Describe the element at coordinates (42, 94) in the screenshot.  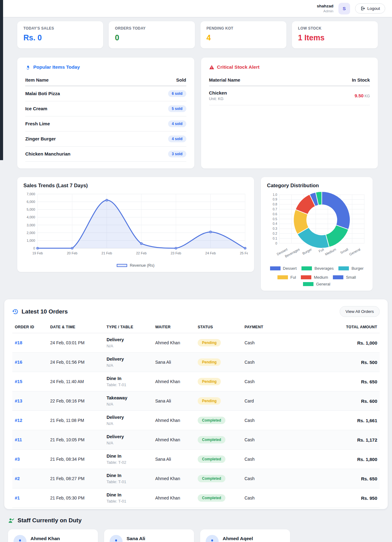
I see `popular-item-name: Malai Boti Pizza` at that location.